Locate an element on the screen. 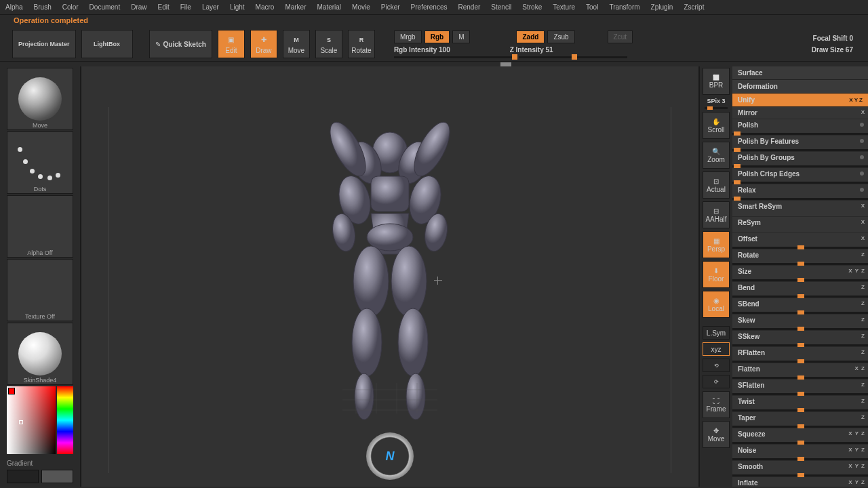 The width and height of the screenshot is (868, 488). def-bend: BendZ is located at coordinates (800, 290).